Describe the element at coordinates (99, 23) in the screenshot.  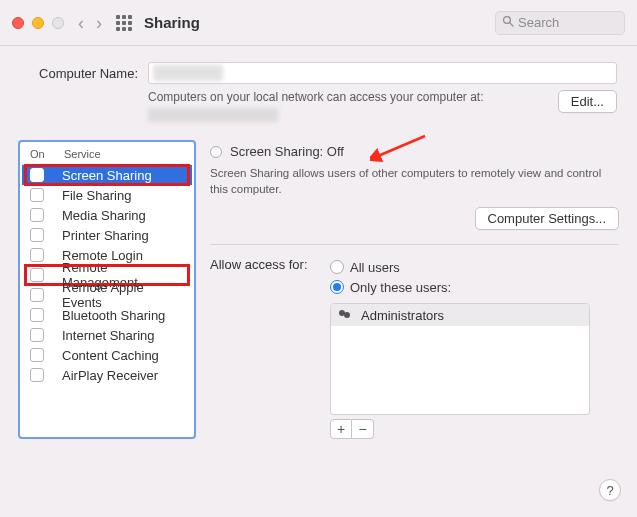
I see `forward-button: ›` at that location.